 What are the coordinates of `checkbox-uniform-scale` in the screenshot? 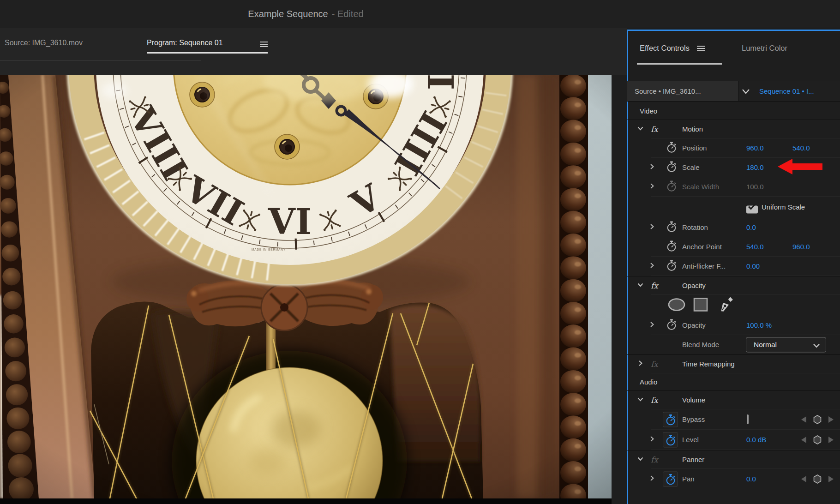 It's located at (752, 208).